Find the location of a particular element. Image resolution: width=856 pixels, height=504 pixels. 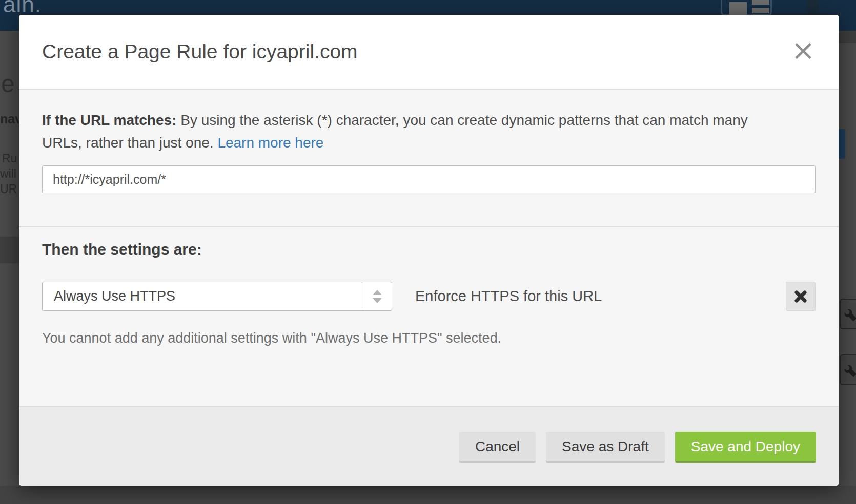

background-text-fragment: will is located at coordinates (8, 174).